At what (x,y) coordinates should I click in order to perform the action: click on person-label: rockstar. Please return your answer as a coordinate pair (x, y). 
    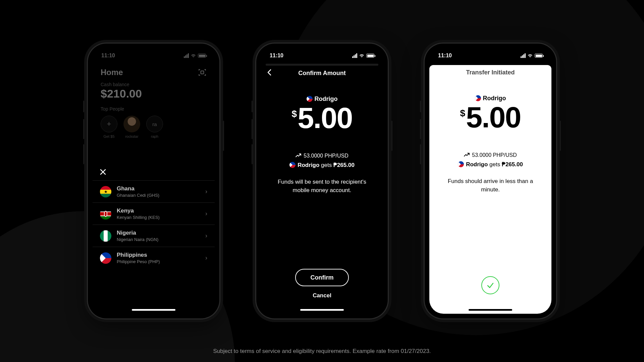
    Looking at the image, I should click on (131, 136).